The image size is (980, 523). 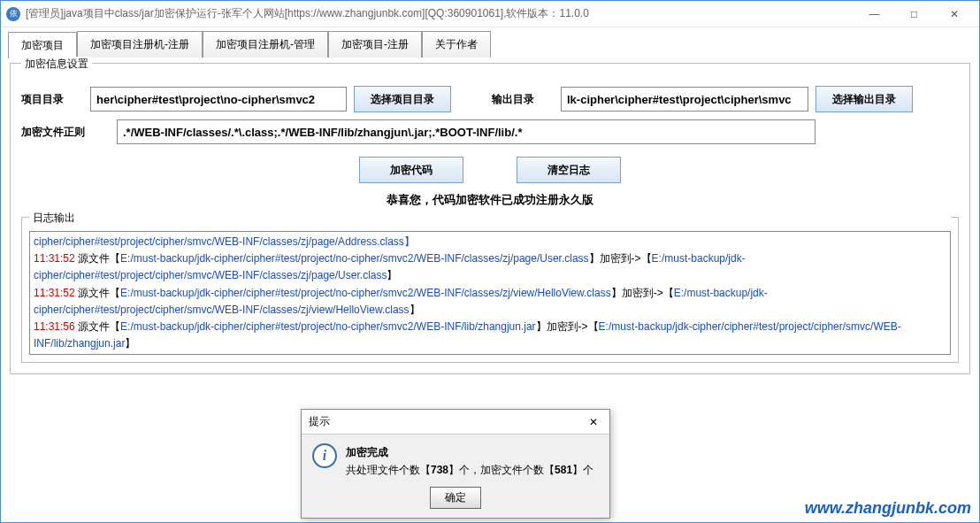 I want to click on window-title: [管理员]java项目中class/jar加密保护运行-张军个人网站[https…, so click(x=440, y=14).